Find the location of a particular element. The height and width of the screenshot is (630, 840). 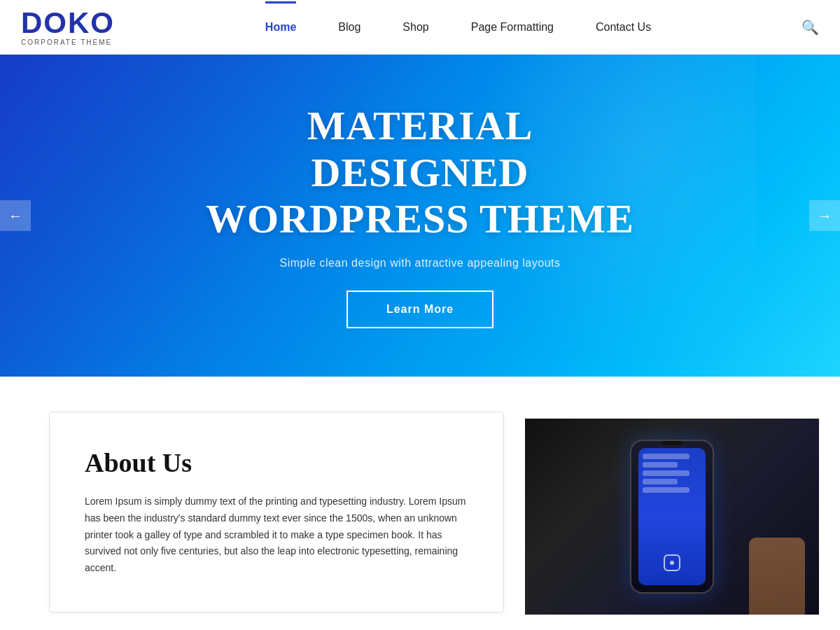

nav-item-shop: Shop is located at coordinates (416, 27).